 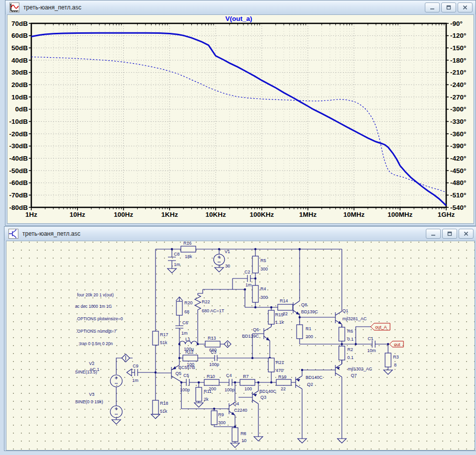 I want to click on resistor-r10, so click(x=212, y=382).